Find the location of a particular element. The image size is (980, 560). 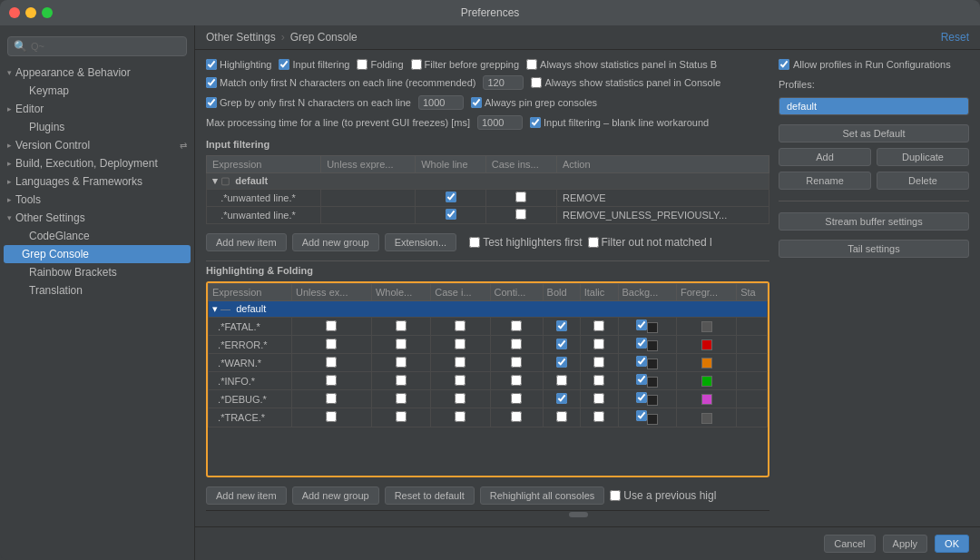

sidebar-item-label: Tools is located at coordinates (28, 200).